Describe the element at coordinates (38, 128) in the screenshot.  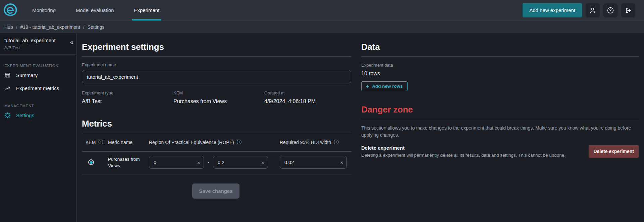
I see `sidebar: tutorial_ab_experiment A/B Test « EXPERI…` at that location.